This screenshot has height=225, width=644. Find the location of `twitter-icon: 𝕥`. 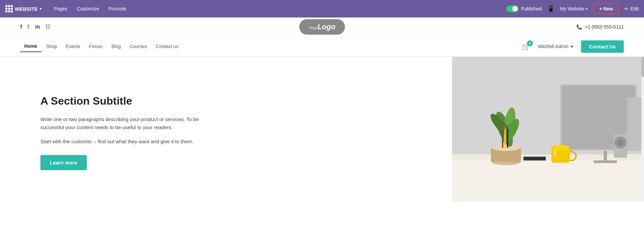

twitter-icon: 𝕥 is located at coordinates (28, 27).